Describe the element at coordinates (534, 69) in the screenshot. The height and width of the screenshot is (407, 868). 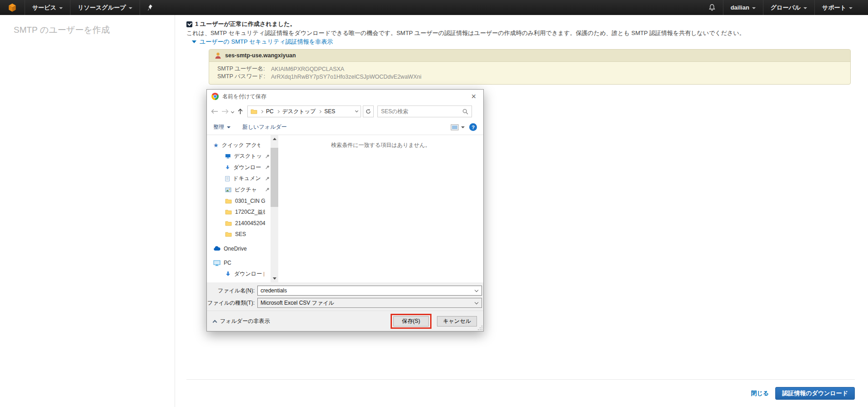
I see `smtp-username-row: SMTP ユーザー名: AKIAIM6PXRGQDPCLASXA` at that location.